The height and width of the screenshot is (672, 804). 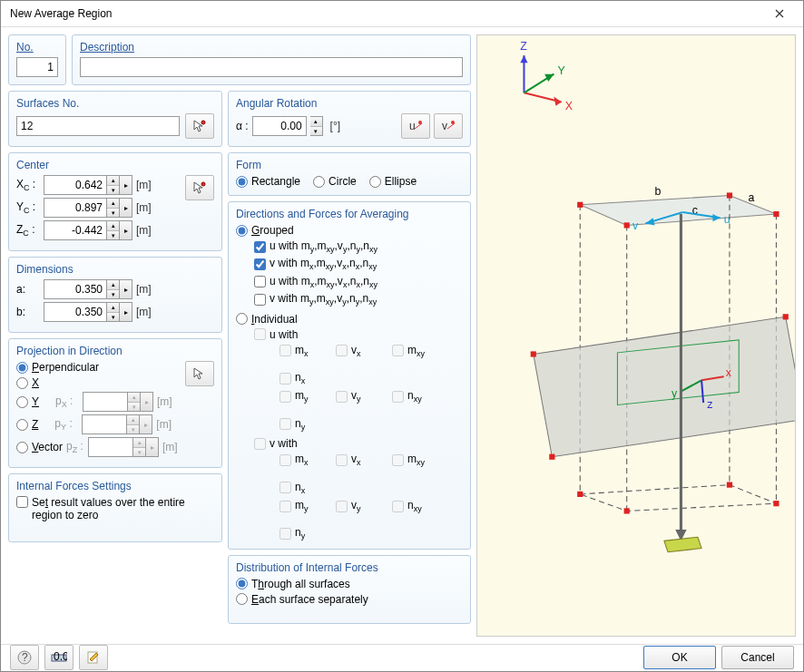 What do you see at coordinates (143, 208) in the screenshot?
I see `yc-unit: [m]` at bounding box center [143, 208].